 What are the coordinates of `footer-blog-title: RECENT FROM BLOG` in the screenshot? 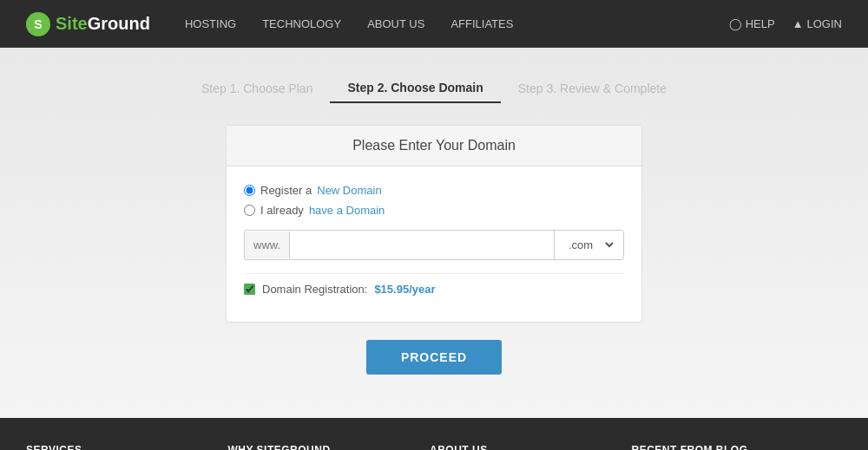 It's located at (720, 447).